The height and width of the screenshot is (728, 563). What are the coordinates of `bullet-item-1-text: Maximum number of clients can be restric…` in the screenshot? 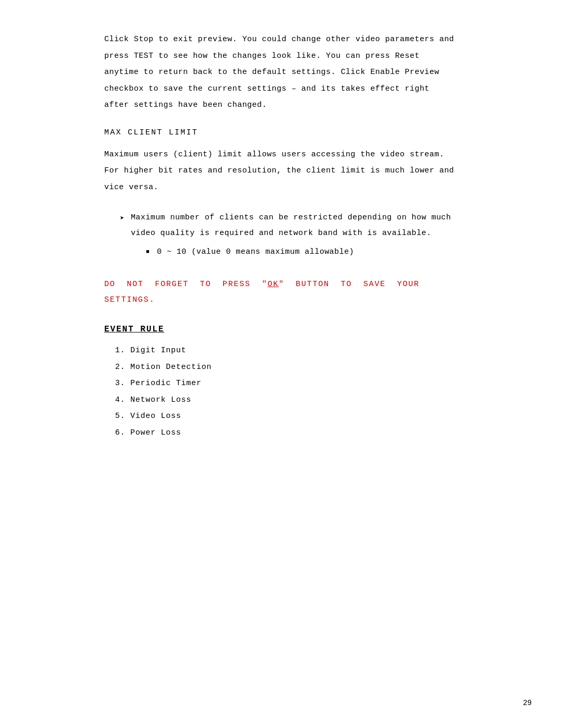 It's located at (295, 226).